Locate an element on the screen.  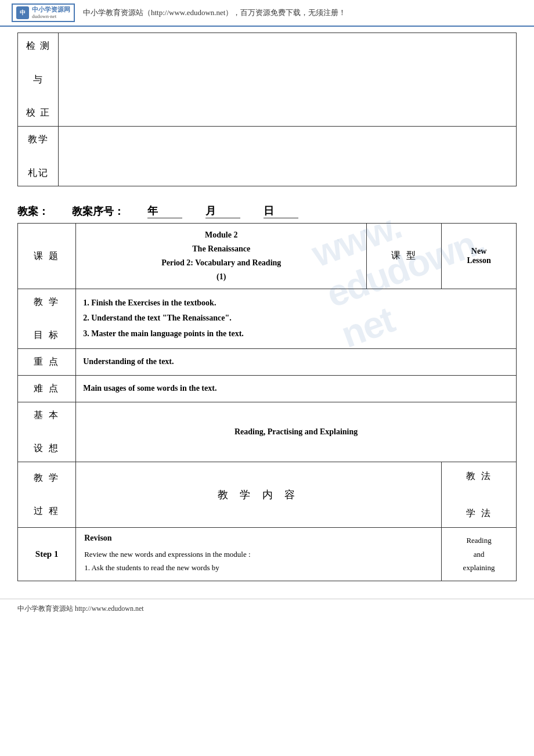
header-description: 中小学教育资源站（http://www.edudown.net），百万资源免费下… is located at coordinates (215, 13).